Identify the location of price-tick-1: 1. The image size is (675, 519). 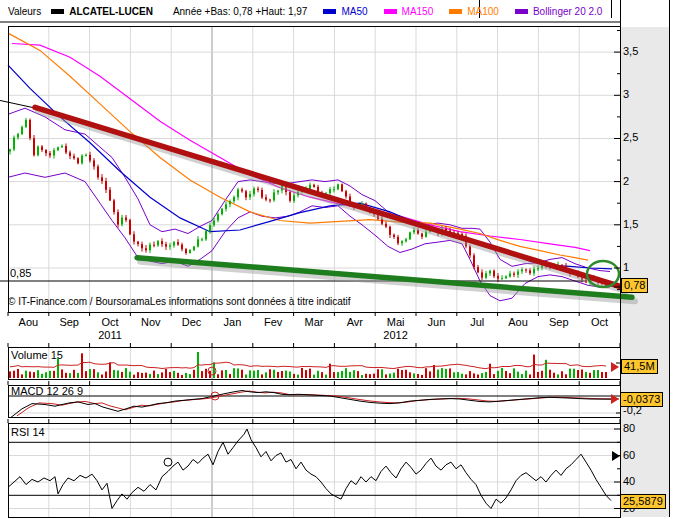
(626, 268).